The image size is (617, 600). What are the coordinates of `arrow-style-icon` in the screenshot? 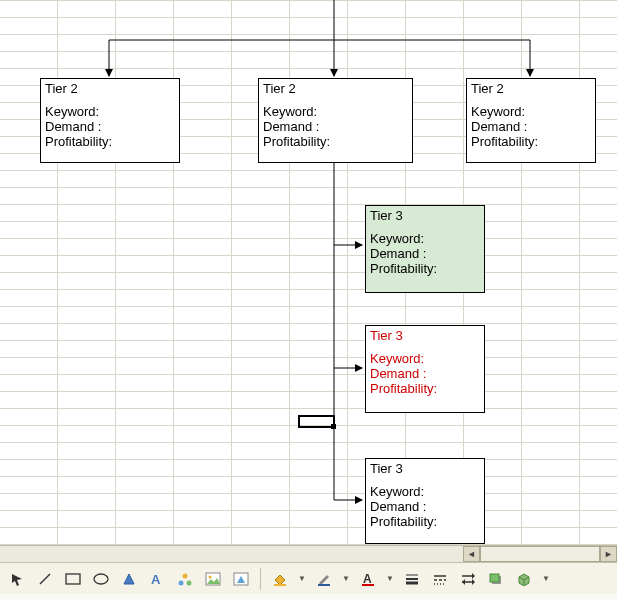 It's located at (468, 579).